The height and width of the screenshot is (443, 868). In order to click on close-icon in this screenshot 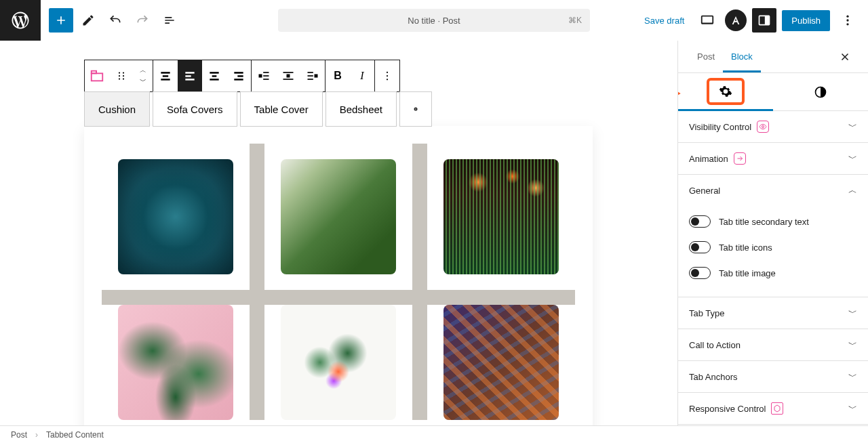, I will do `click(845, 57)`.